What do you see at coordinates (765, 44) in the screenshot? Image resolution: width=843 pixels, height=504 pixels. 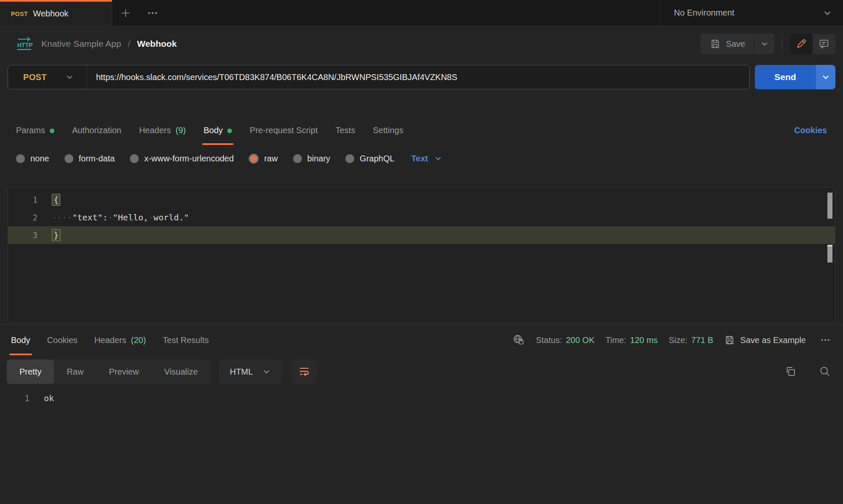 I see `save-options-button` at bounding box center [765, 44].